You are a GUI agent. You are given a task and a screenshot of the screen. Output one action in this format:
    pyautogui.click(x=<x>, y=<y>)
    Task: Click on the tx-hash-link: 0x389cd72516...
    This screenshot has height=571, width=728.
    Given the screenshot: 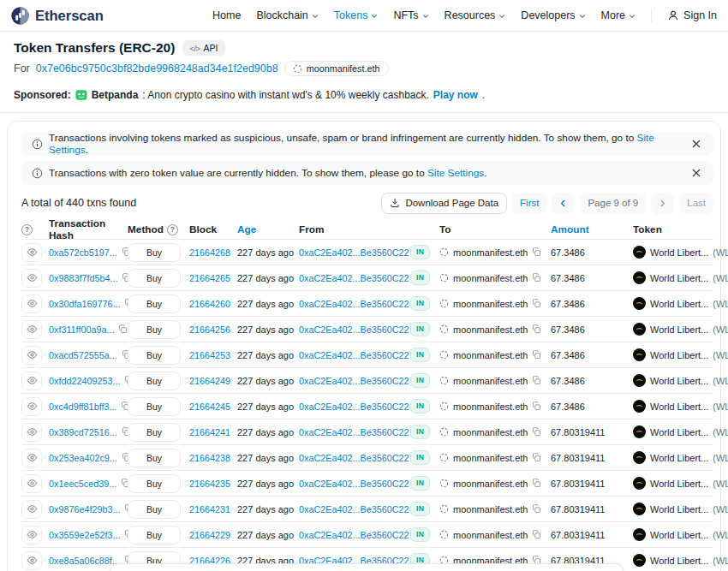 What is the action you would take?
    pyautogui.click(x=83, y=432)
    